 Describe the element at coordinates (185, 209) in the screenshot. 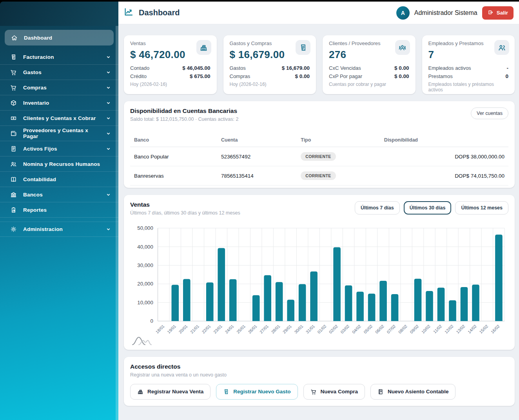

I see `sales-section-titles: Ventas Últimos 7 días, últimos 30 días y…` at that location.